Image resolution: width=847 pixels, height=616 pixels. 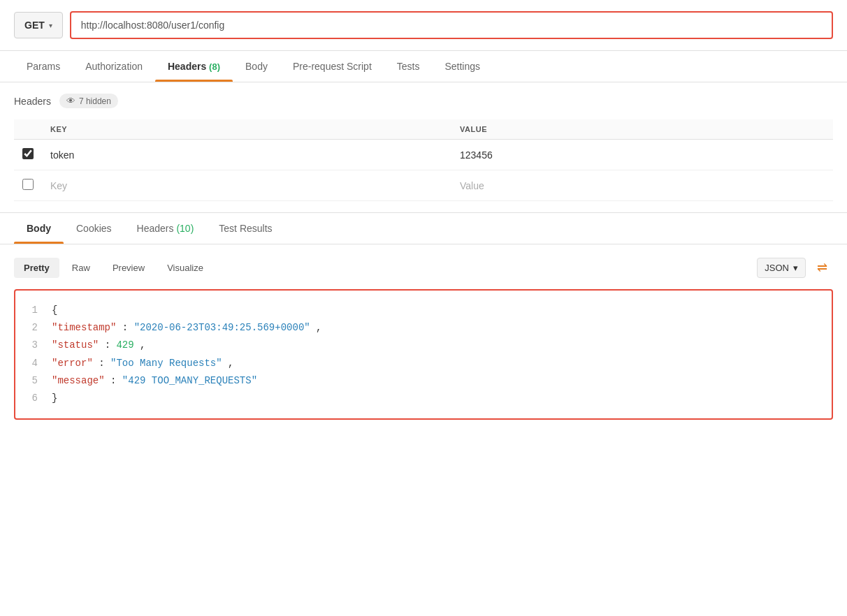 What do you see at coordinates (38, 25) in the screenshot?
I see `method-selector: GET ▾` at bounding box center [38, 25].